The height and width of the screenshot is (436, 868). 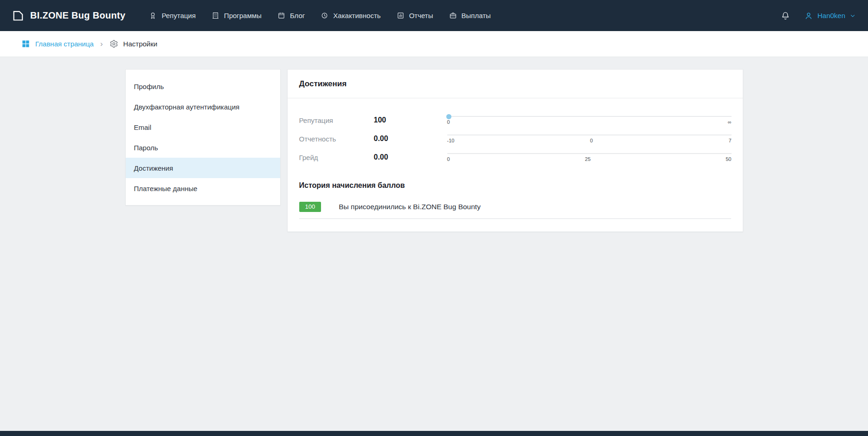 I want to click on gear-icon, so click(x=114, y=44).